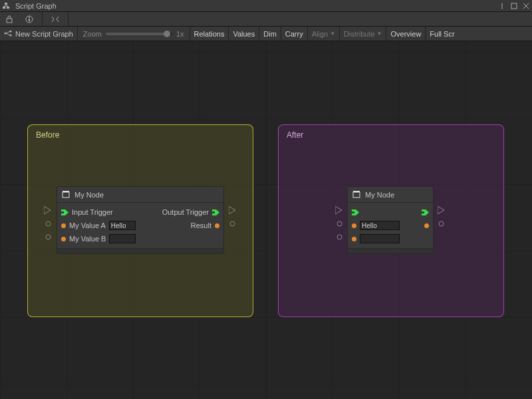 Image resolution: width=532 pixels, height=399 pixels. What do you see at coordinates (8, 34) in the screenshot?
I see `graph-icon` at bounding box center [8, 34].